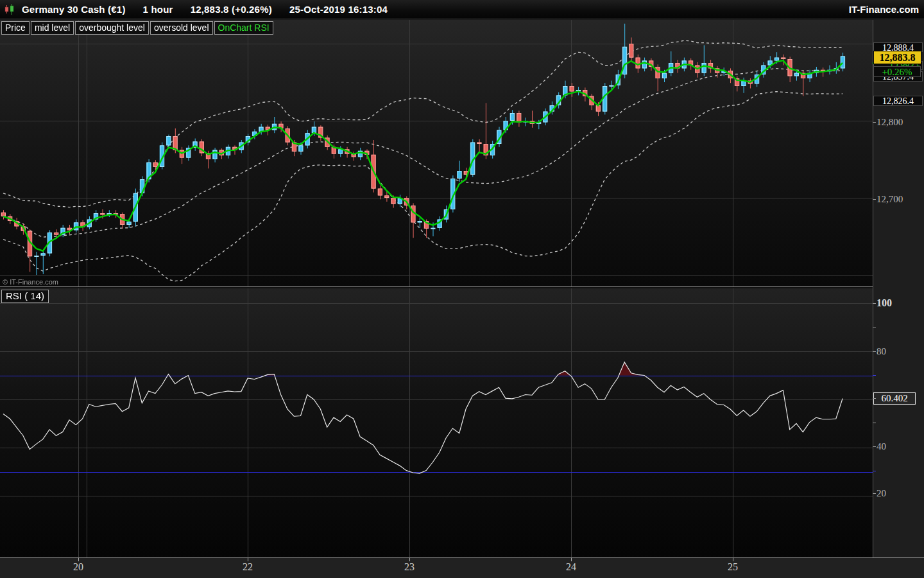 This screenshot has width=924, height=578. What do you see at coordinates (898, 101) in the screenshot?
I see `band-low-badge: 12,826.4` at bounding box center [898, 101].